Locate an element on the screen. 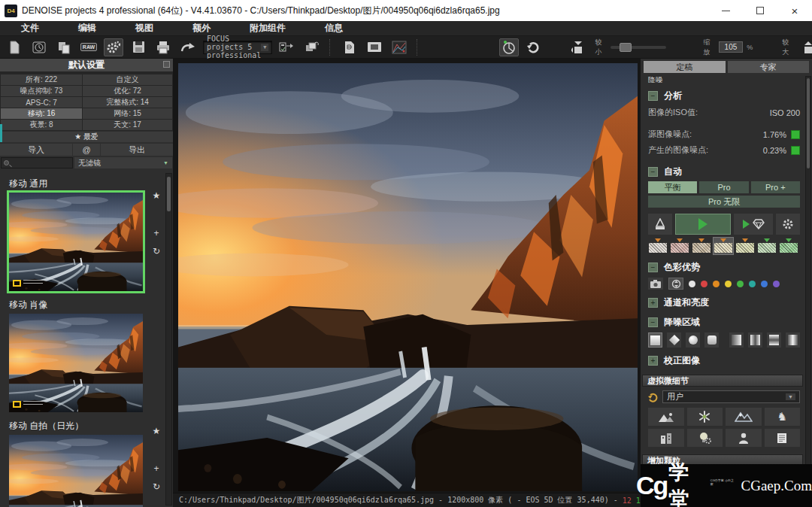  area-full-button is located at coordinates (656, 340).